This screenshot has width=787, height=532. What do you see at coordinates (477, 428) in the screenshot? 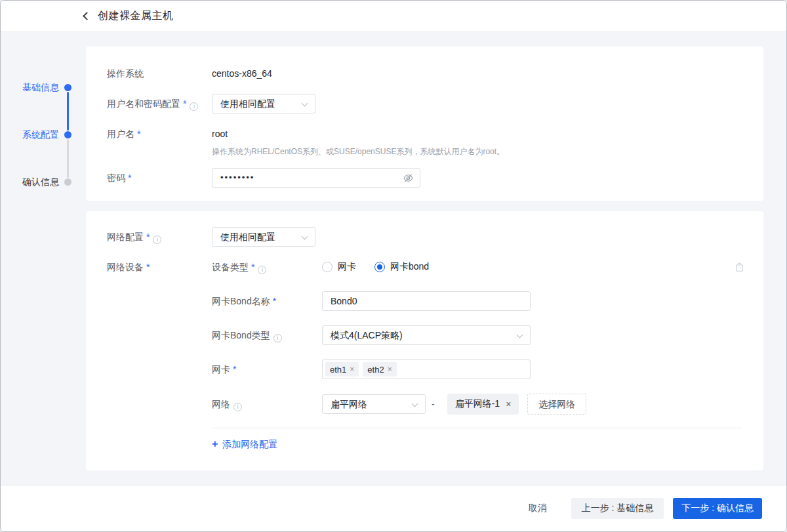
I see `section-divider` at bounding box center [477, 428].